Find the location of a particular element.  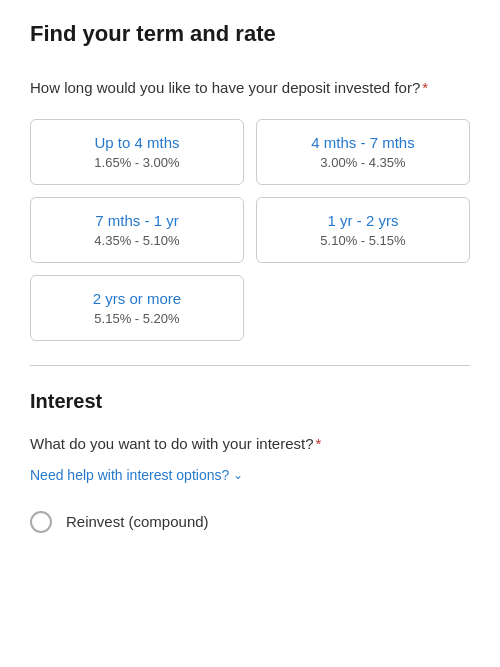

required-indicator: * is located at coordinates (425, 88).